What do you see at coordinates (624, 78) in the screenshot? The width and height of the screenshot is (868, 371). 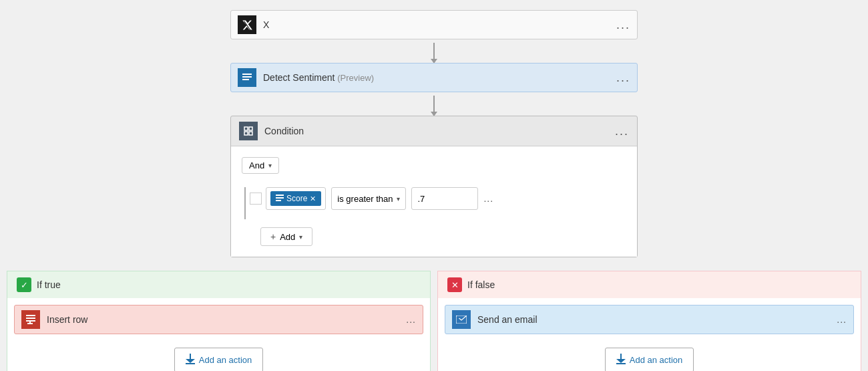 I see `sentiment-block-menu: ...` at bounding box center [624, 78].